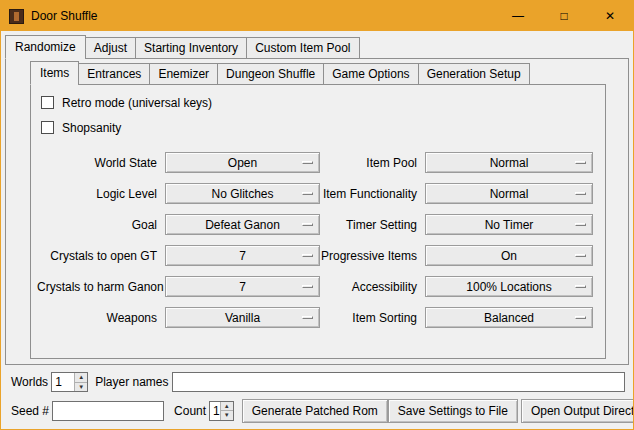  I want to click on item-sorting-label: Item Sorting, so click(372, 318).